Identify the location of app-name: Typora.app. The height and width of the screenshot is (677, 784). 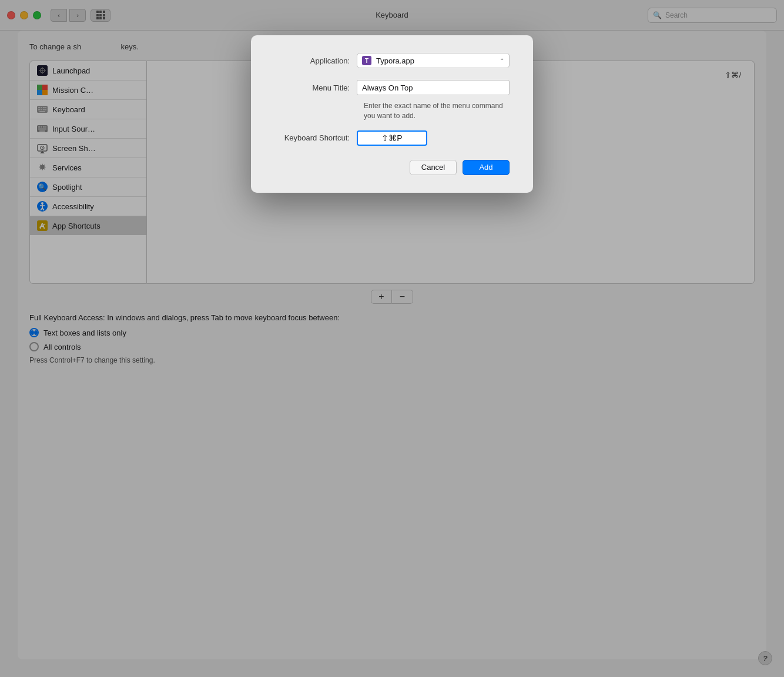
(395, 61).